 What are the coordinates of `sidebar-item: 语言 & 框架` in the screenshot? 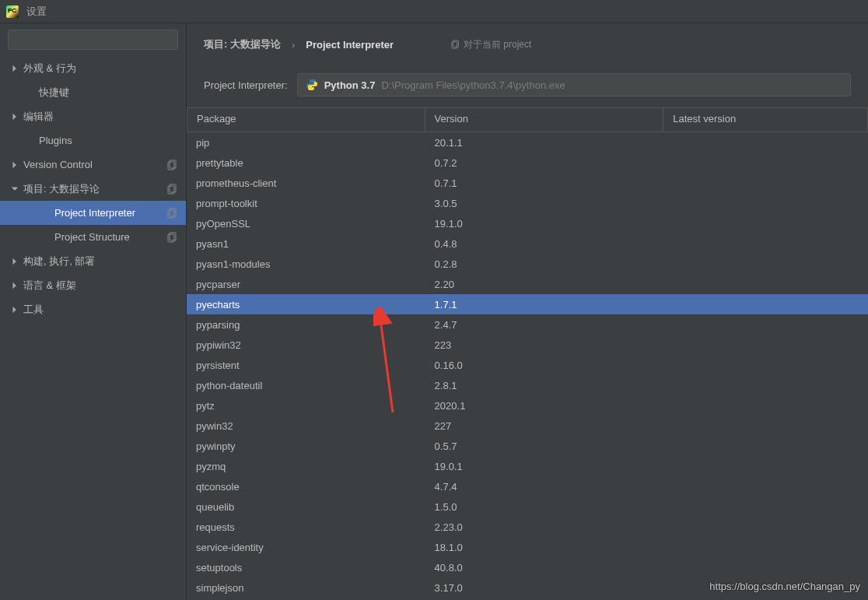 It's located at (93, 285).